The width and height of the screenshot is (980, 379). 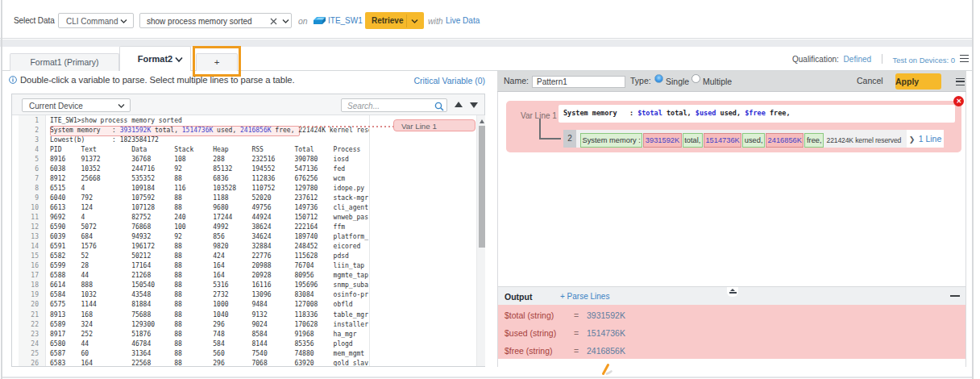 What do you see at coordinates (611, 140) in the screenshot?
I see `match-segment-lit: System memory :` at bounding box center [611, 140].